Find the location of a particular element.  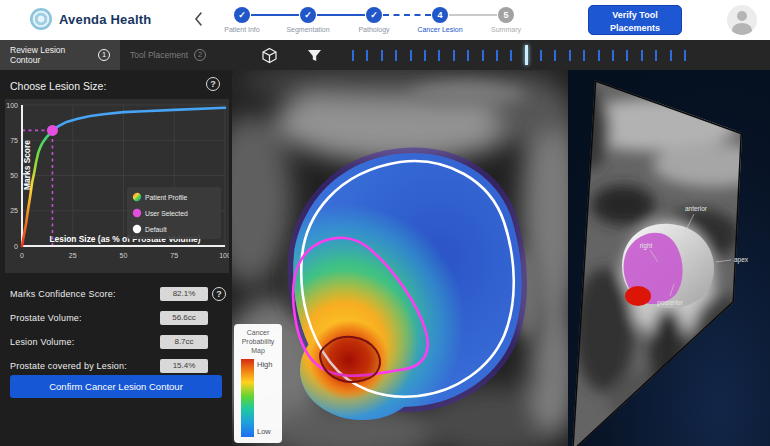

step-label: Cancer Lesion is located at coordinates (440, 30).